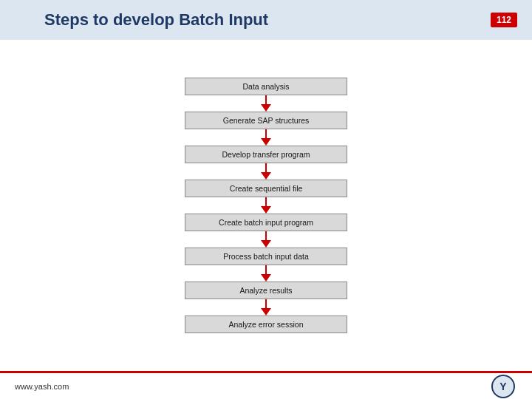 Image resolution: width=532 pixels, height=399 pixels. I want to click on slide-number-badge: 112, so click(504, 20).